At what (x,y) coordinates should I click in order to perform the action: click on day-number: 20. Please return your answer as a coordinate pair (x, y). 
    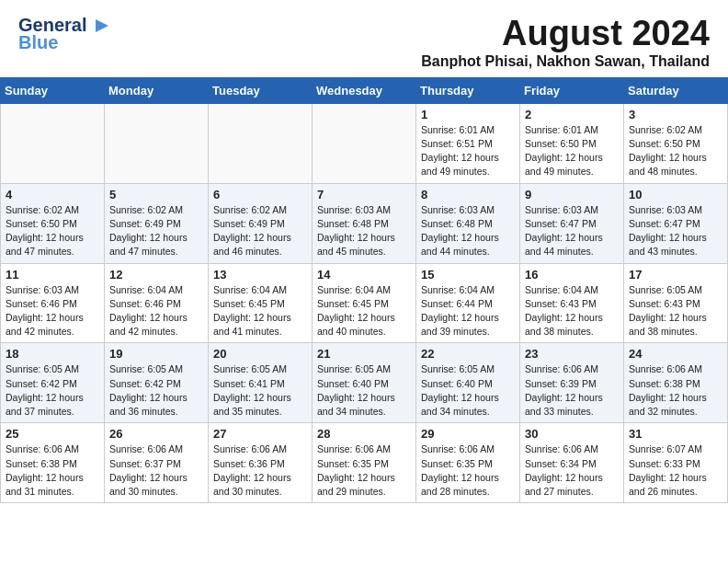
    Looking at the image, I should click on (260, 353).